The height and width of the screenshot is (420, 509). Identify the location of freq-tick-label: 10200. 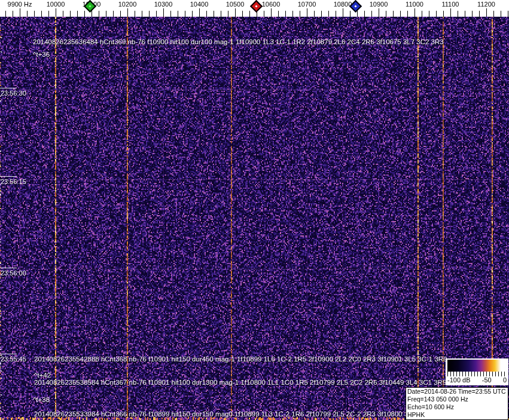
(128, 5).